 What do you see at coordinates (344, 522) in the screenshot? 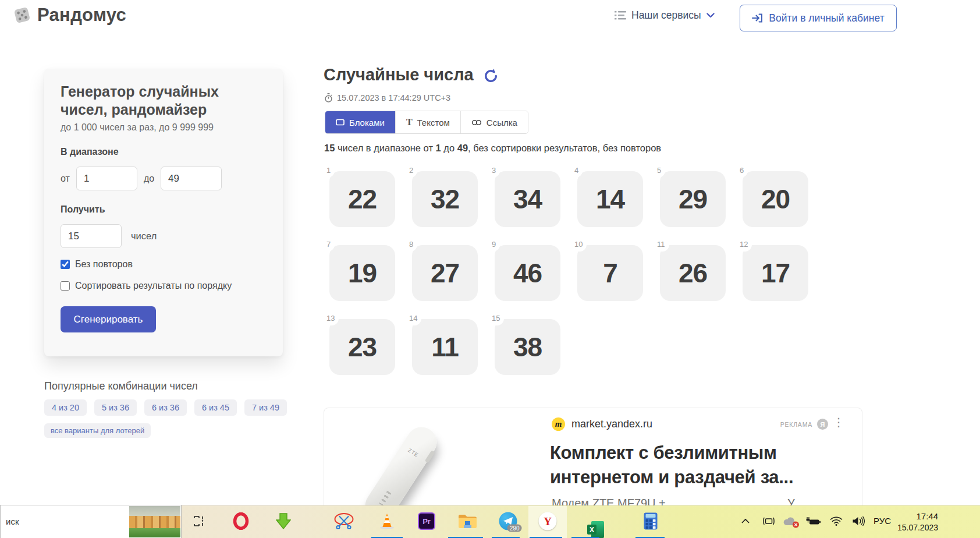
I see `snipping-tool-icon` at bounding box center [344, 522].